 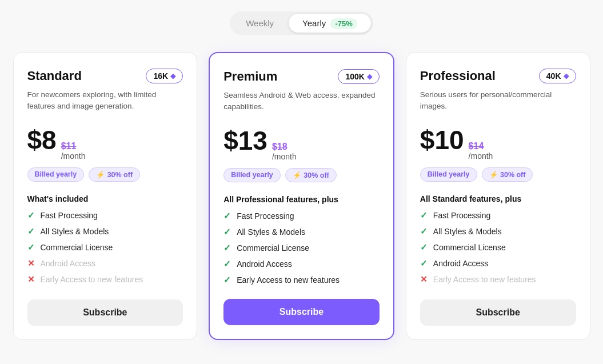 I want to click on card-header: Standard 16K ◆, so click(x=105, y=76).